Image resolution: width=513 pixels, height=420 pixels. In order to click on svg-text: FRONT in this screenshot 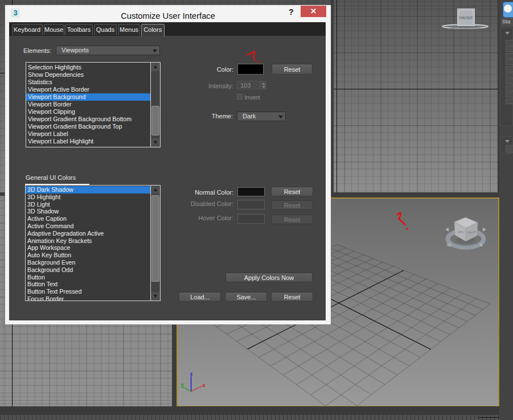, I will do `click(466, 18)`.